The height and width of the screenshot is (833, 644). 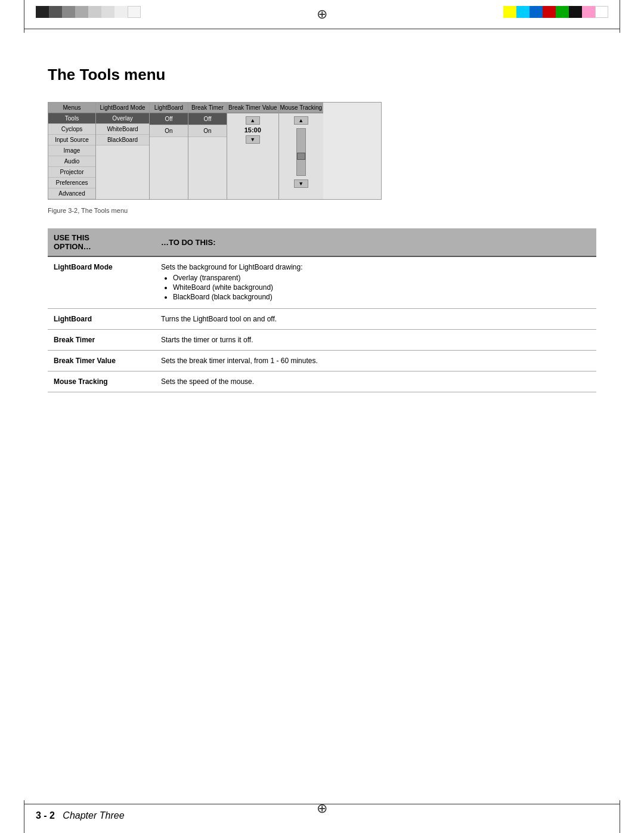 I want to click on bottom-area: 3 - 2 Chapter Three, so click(x=322, y=816).